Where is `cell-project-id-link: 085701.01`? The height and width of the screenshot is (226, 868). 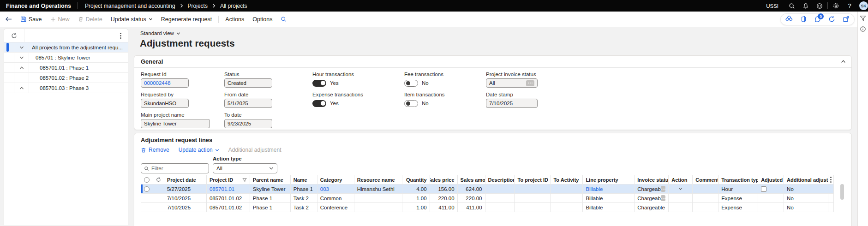 cell-project-id-link: 085701.01 is located at coordinates (228, 189).